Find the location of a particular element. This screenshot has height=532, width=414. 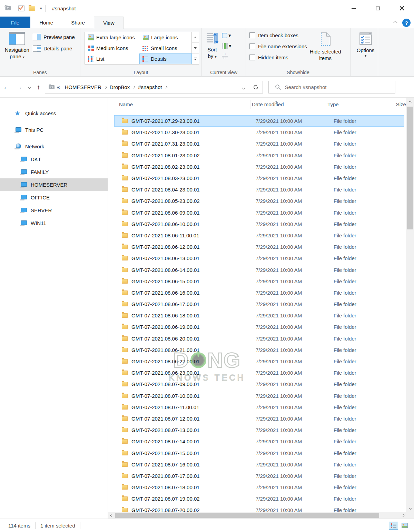

qat-customize-dropdown-icon: ▾ is located at coordinates (41, 8).